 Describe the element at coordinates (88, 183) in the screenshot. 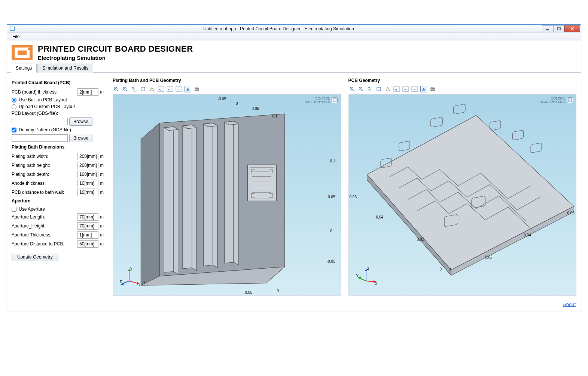

I see `anode-thickness-input` at that location.